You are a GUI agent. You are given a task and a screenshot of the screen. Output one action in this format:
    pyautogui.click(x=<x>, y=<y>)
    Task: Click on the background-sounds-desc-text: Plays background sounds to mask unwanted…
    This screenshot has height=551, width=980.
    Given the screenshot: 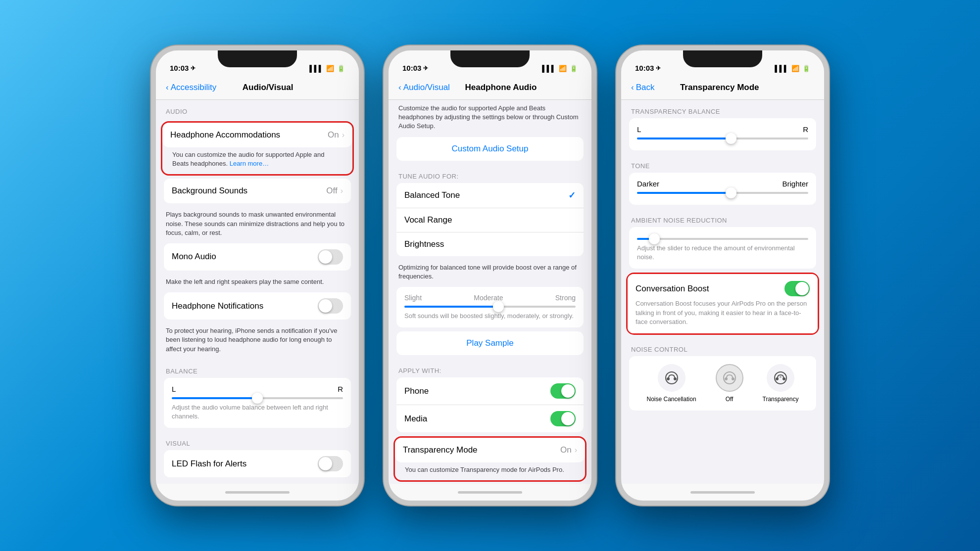 What is the action you would take?
    pyautogui.click(x=255, y=224)
    